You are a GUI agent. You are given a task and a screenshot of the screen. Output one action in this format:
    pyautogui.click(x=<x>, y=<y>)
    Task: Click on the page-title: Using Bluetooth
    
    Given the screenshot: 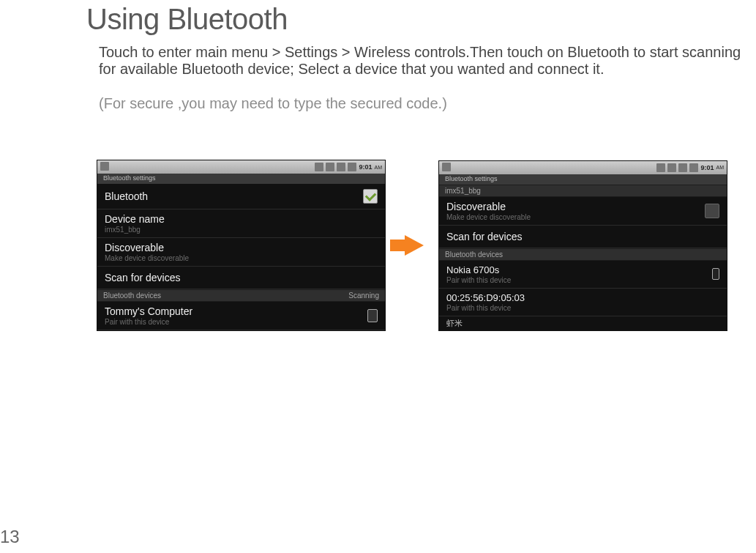 What is the action you would take?
    pyautogui.click(x=187, y=19)
    